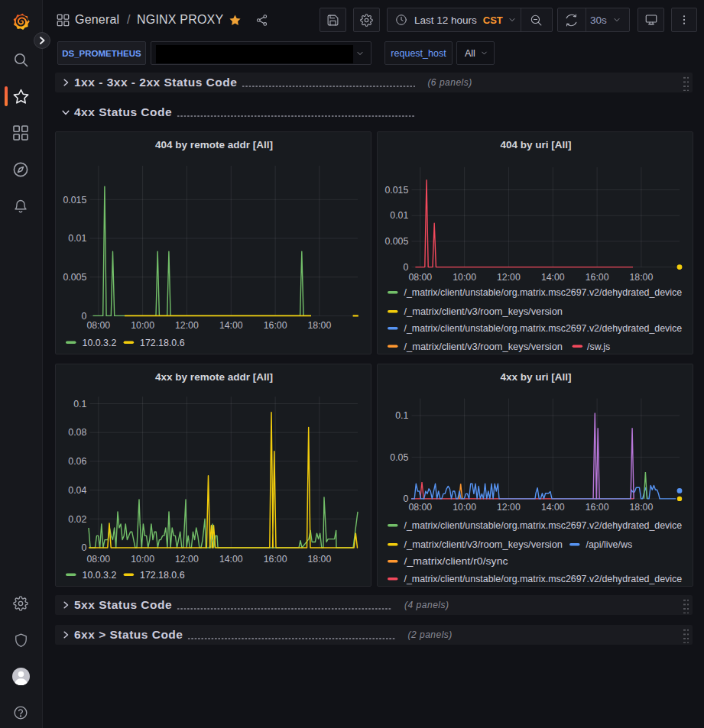 This screenshot has width=704, height=728. What do you see at coordinates (214, 145) in the screenshot?
I see `svg-text: 404 by remote addr [All]` at bounding box center [214, 145].